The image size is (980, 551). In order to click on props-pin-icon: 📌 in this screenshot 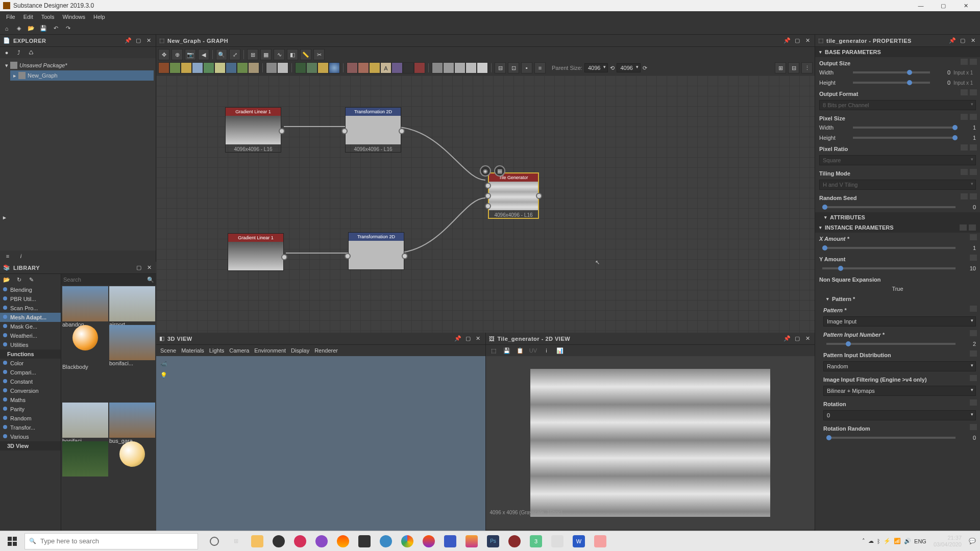, I will do `click(952, 41)`.